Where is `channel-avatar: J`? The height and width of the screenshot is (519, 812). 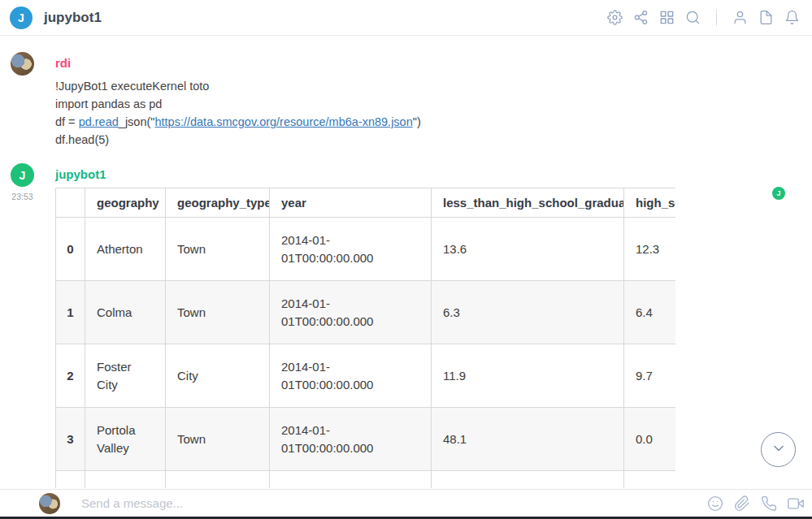 channel-avatar: J is located at coordinates (21, 18).